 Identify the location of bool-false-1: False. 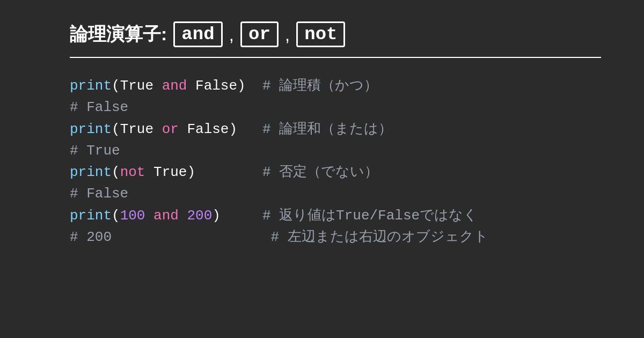
(212, 86).